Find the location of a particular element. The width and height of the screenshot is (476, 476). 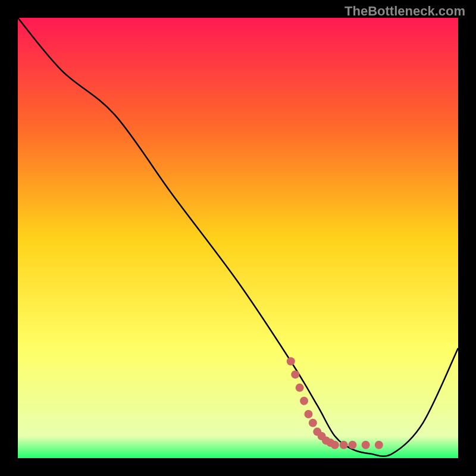

watermark-text: TheBottleneck.com is located at coordinates (405, 11).